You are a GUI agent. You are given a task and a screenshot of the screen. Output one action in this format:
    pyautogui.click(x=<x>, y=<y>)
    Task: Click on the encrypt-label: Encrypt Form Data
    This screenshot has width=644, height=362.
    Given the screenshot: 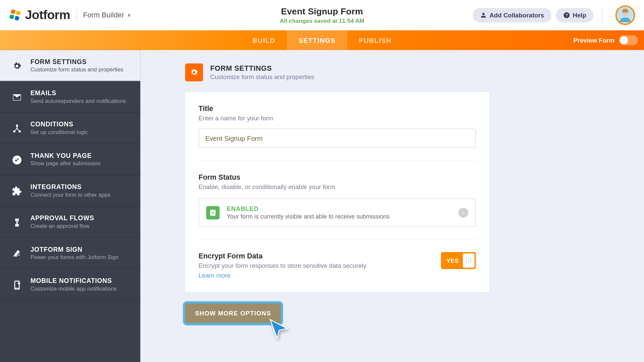 What is the action you would take?
    pyautogui.click(x=283, y=256)
    